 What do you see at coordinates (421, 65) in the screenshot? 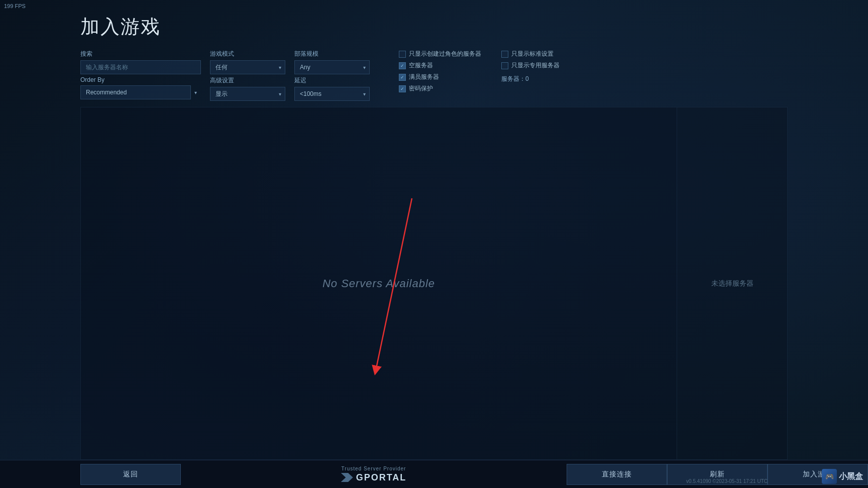
I see `checkbox-empty-label: 空服务器` at bounding box center [421, 65].